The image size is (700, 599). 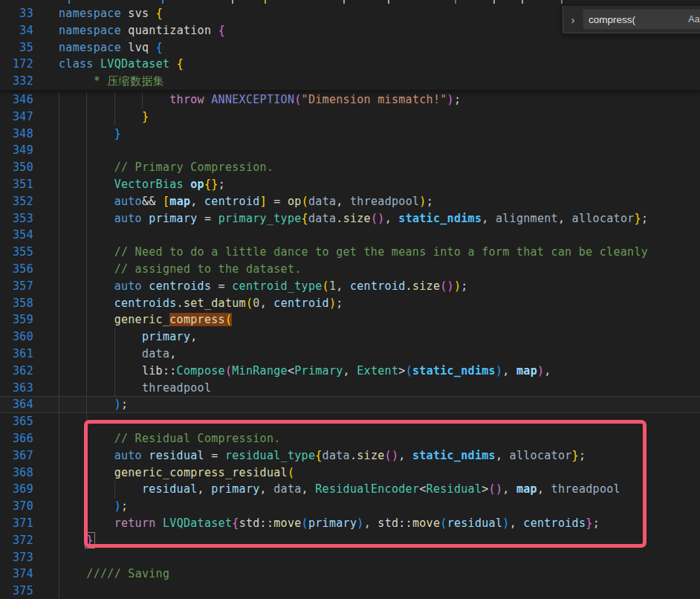 I want to click on code-line: 367auto residual = residual_type{data.si…, so click(x=350, y=456).